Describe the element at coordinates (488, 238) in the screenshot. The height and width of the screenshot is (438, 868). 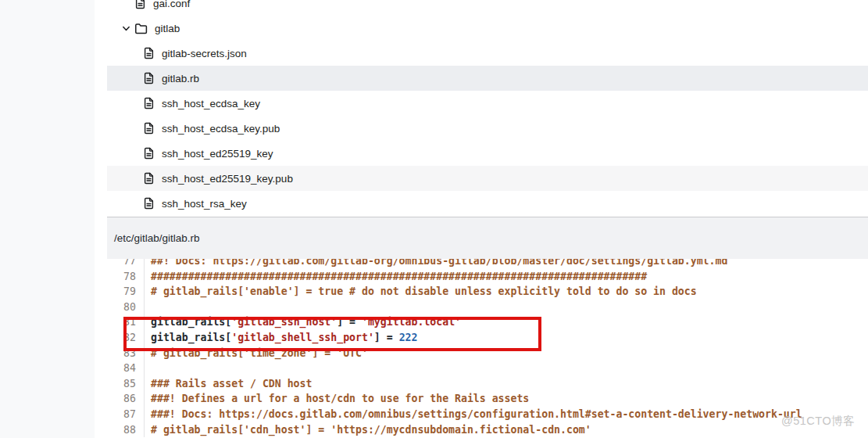
I see `file-path-bar: /etc/gitlab/gitlab.rb` at that location.